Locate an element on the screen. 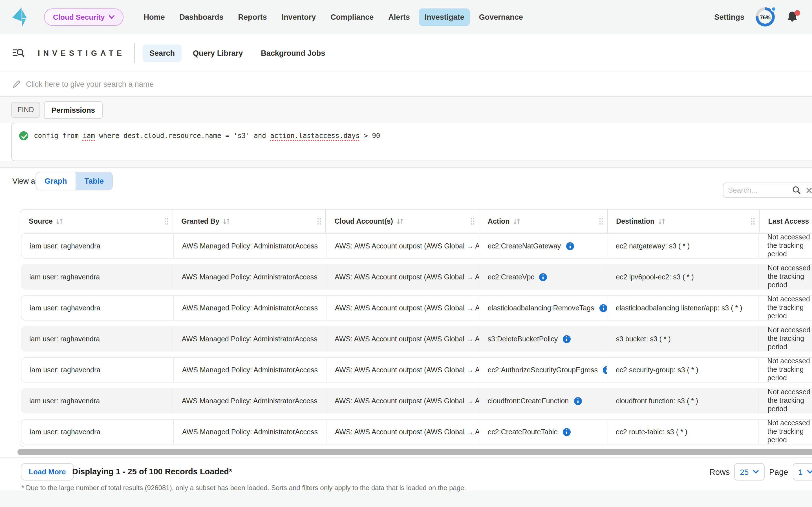 This screenshot has width=812, height=507. query-editor: config from iam where dest.cloud.resourc… is located at coordinates (412, 142).